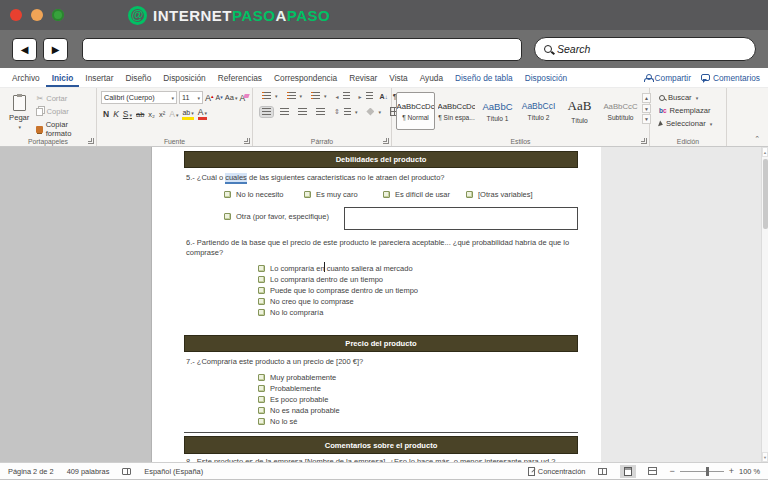  Describe the element at coordinates (653, 472) in the screenshot. I see `web-layout-button` at that location.